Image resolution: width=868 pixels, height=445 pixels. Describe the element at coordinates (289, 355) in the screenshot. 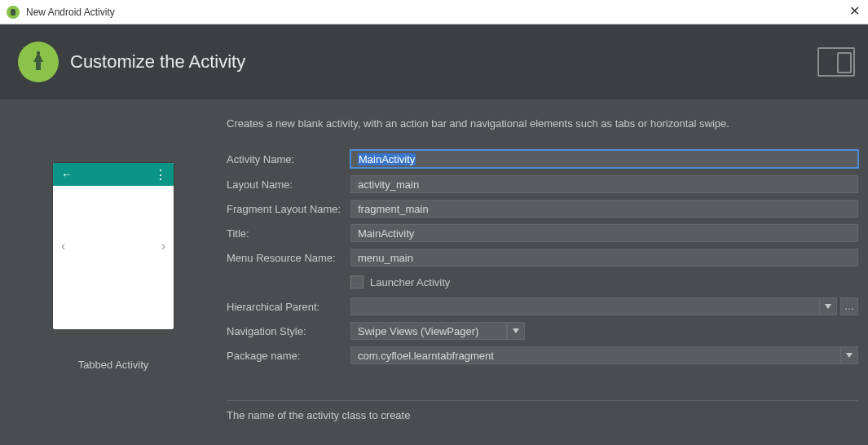

I see `package-name-label: Package name:` at that location.